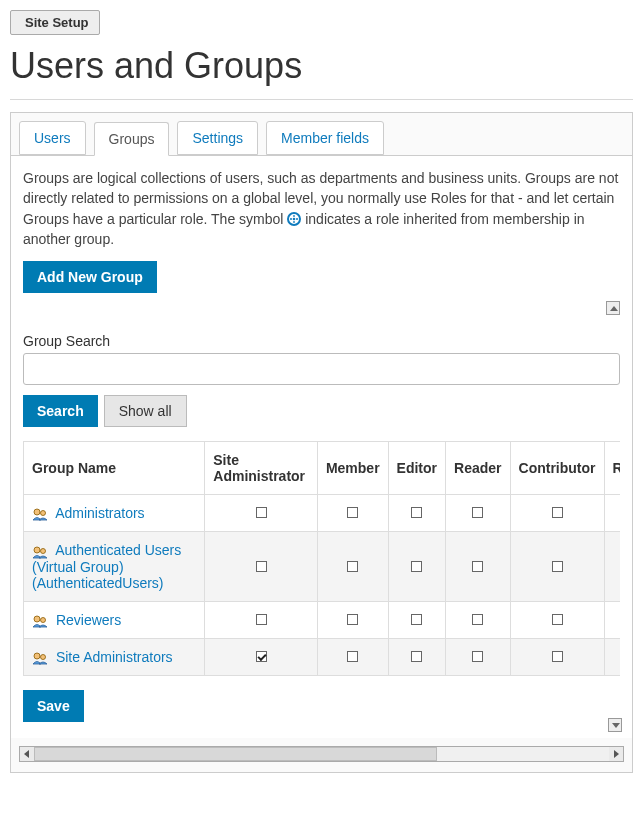 The width and height of the screenshot is (643, 824). Describe the element at coordinates (100, 513) in the screenshot. I see `group-link: Administrators` at that location.